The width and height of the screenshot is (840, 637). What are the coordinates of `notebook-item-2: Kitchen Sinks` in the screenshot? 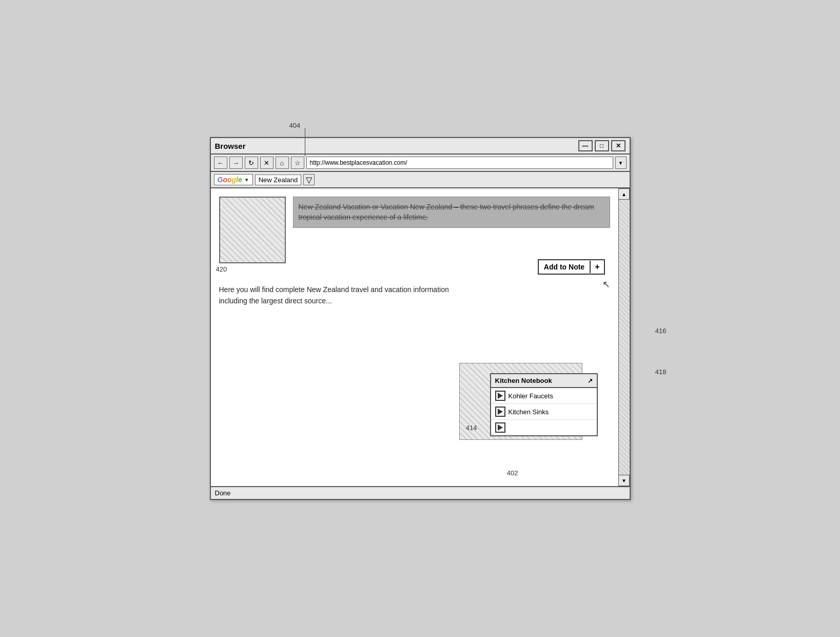 It's located at (544, 412).